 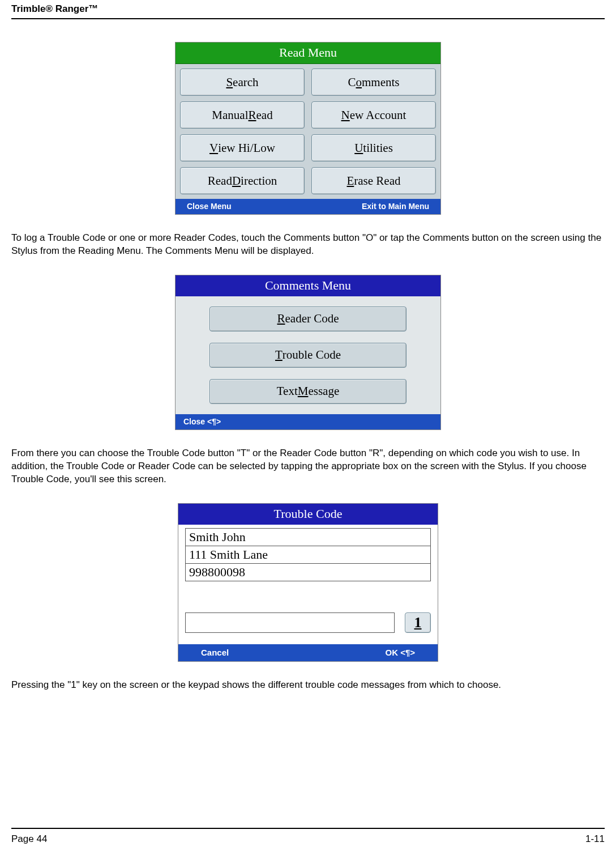 I want to click on close-button: Close <¶>, so click(x=202, y=422).